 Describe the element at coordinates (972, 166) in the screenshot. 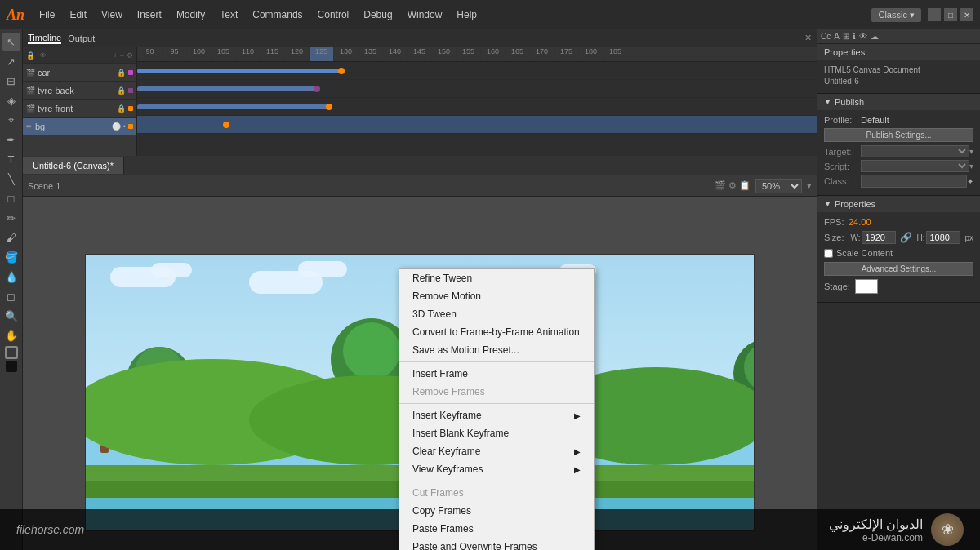

I see `script-options-icon: ▾` at that location.